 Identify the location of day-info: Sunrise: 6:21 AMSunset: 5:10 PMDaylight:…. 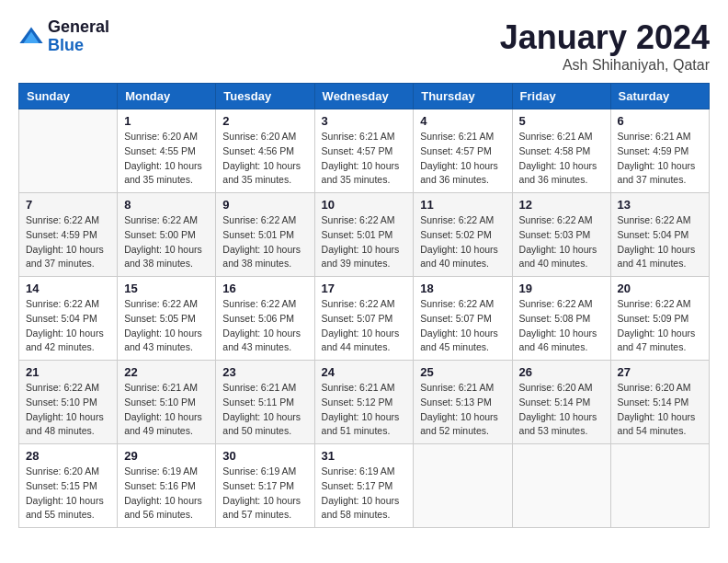
(166, 410).